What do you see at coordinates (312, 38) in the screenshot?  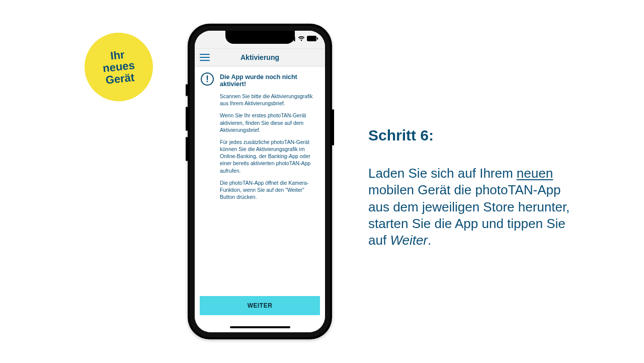 I see `battery-icon` at bounding box center [312, 38].